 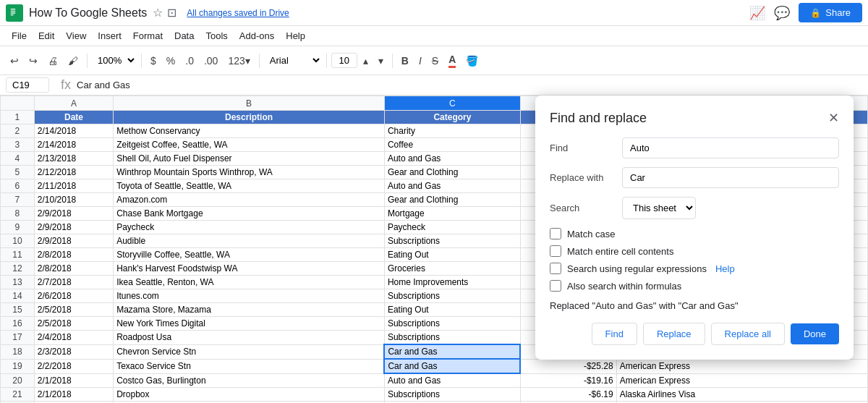 I want to click on cell-date-18: 2/1/2018, so click(x=74, y=381).